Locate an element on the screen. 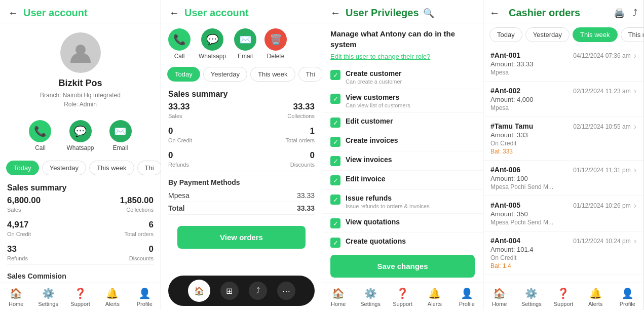  support-label-p3: Support is located at coordinates (402, 304).